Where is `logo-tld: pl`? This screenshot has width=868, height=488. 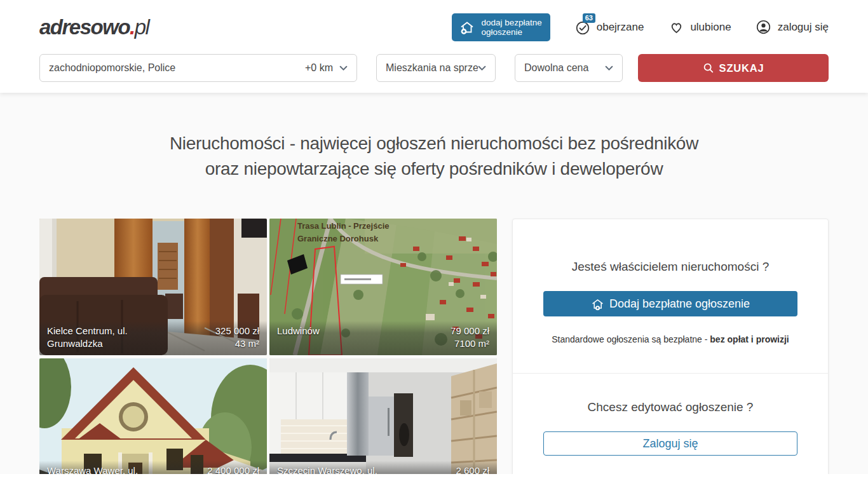 logo-tld: pl is located at coordinates (142, 27).